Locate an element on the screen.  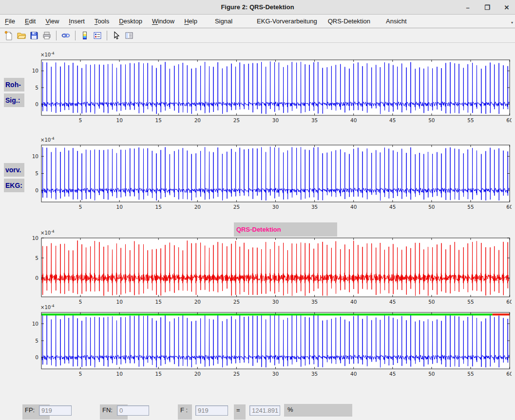
title-bar: Figure 2: QRS-Detektion – ❐ ✕ is located at coordinates (257, 7).